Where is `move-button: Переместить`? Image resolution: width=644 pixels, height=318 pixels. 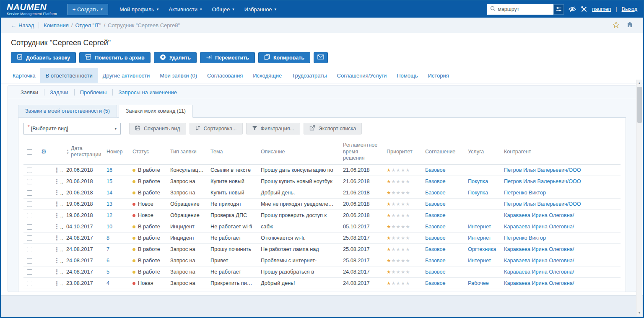 move-button: Переместить is located at coordinates (227, 58).